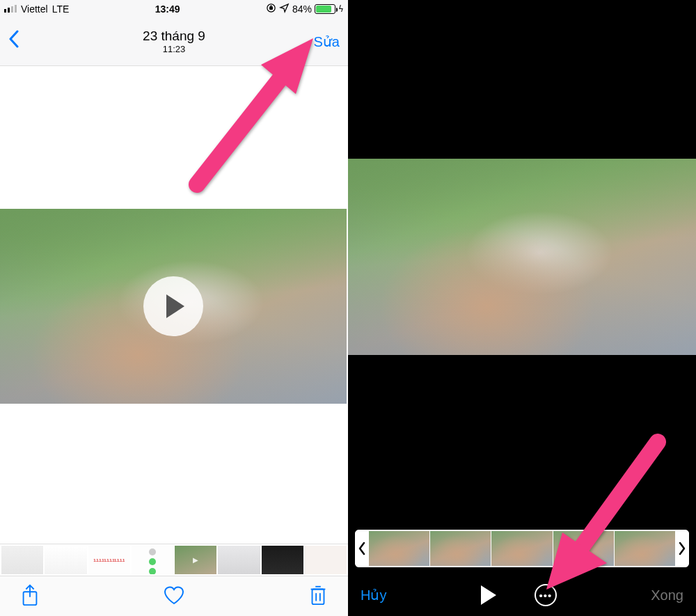  I want to click on editor-bottom-bar: Hủy ••• Xong, so click(522, 595).